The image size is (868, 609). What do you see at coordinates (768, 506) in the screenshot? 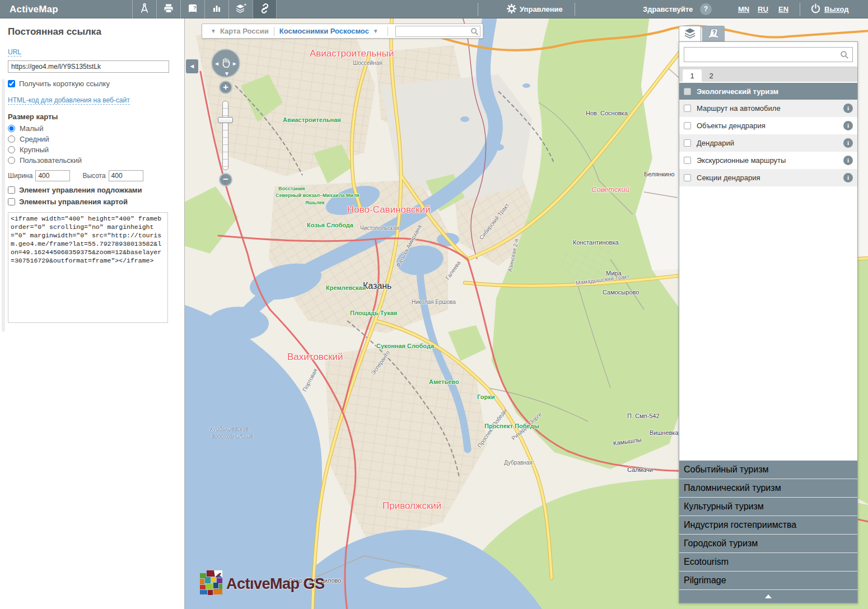
I see `layer-group-cultural-tourism: Культурный туризм` at bounding box center [768, 506].